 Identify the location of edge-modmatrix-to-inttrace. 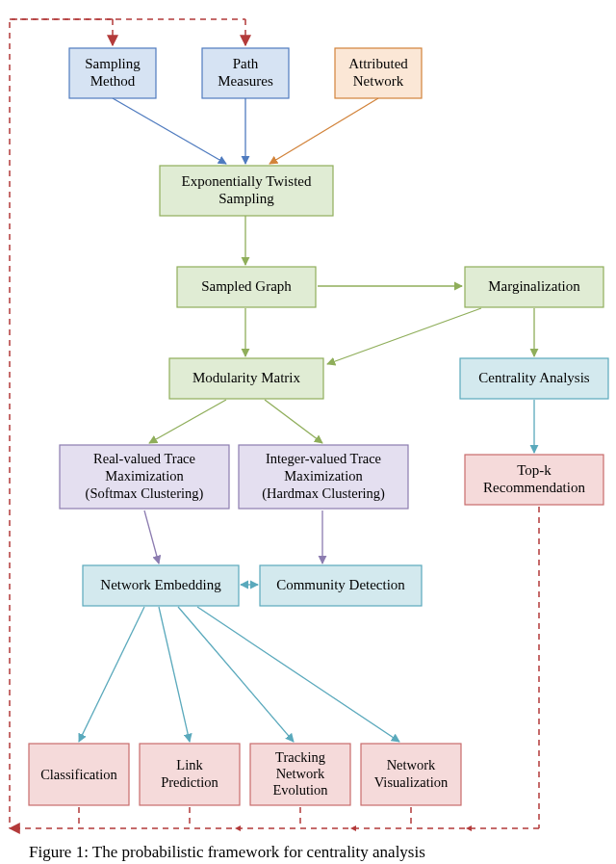
(294, 422).